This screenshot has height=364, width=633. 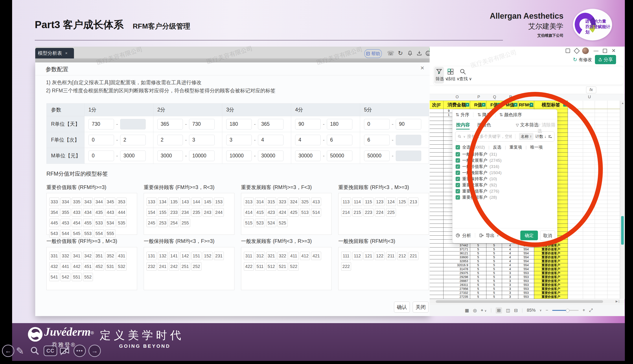 What do you see at coordinates (420, 307) in the screenshot?
I see `close-button: 关闭` at bounding box center [420, 307].